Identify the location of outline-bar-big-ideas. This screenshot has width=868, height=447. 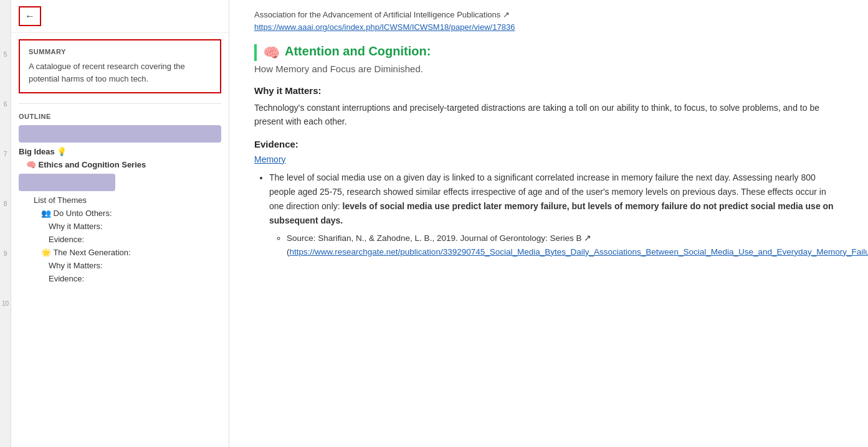
(120, 134).